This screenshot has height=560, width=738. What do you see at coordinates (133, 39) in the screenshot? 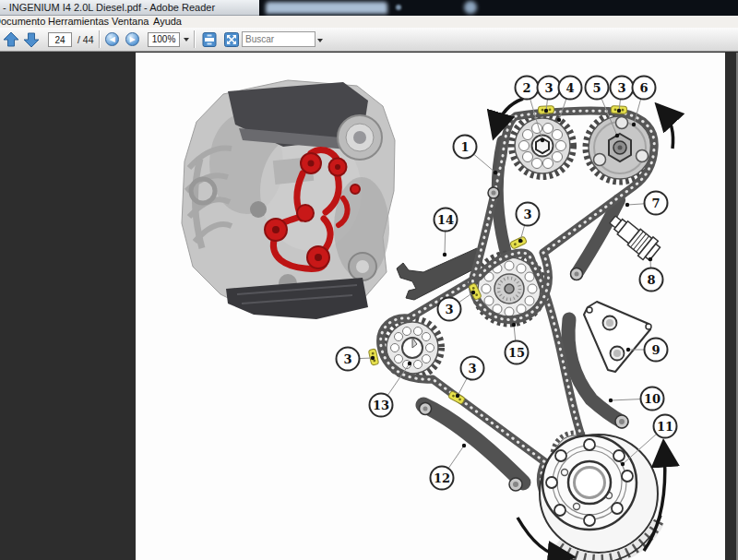
I see `next-view-button: ▶` at bounding box center [133, 39].